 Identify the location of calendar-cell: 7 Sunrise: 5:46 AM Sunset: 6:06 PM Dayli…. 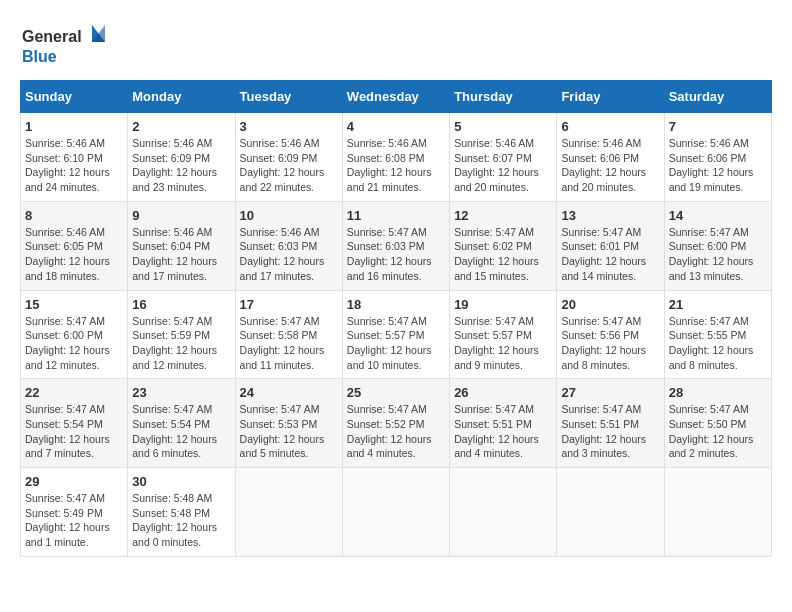
(718, 158).